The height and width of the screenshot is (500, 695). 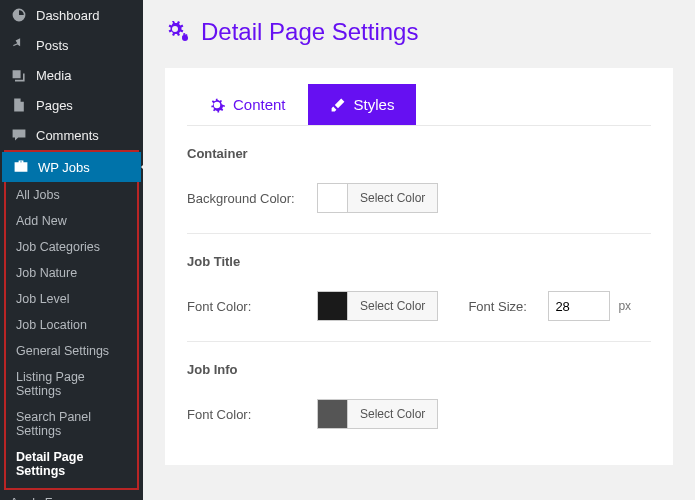 I want to click on unit-label: px, so click(x=624, y=306).